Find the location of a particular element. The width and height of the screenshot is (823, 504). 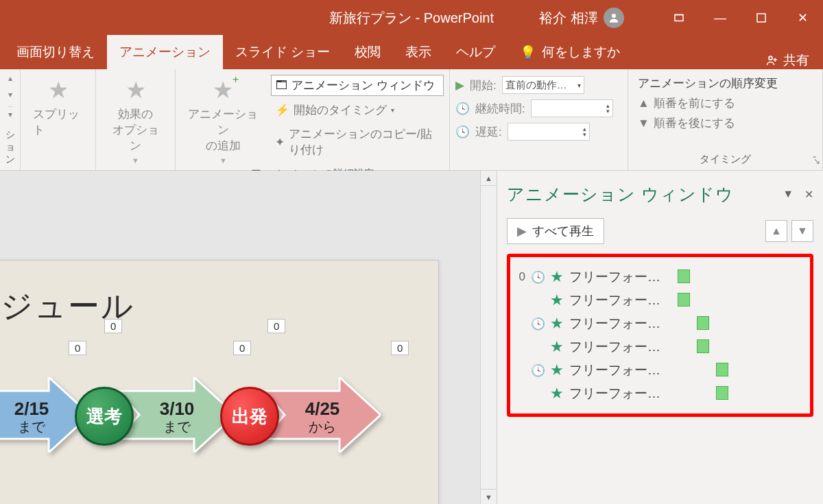

pane-close-icon: ✕ is located at coordinates (809, 195).